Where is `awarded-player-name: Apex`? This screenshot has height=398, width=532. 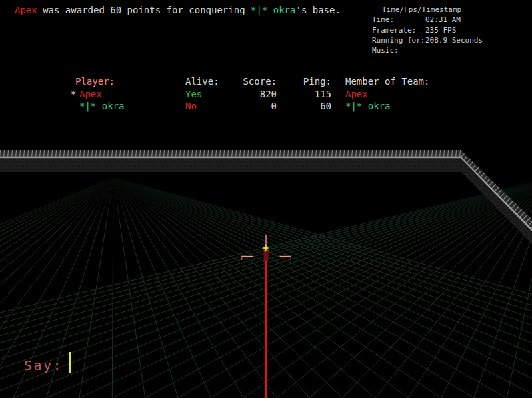 awarded-player-name: Apex is located at coordinates (26, 10).